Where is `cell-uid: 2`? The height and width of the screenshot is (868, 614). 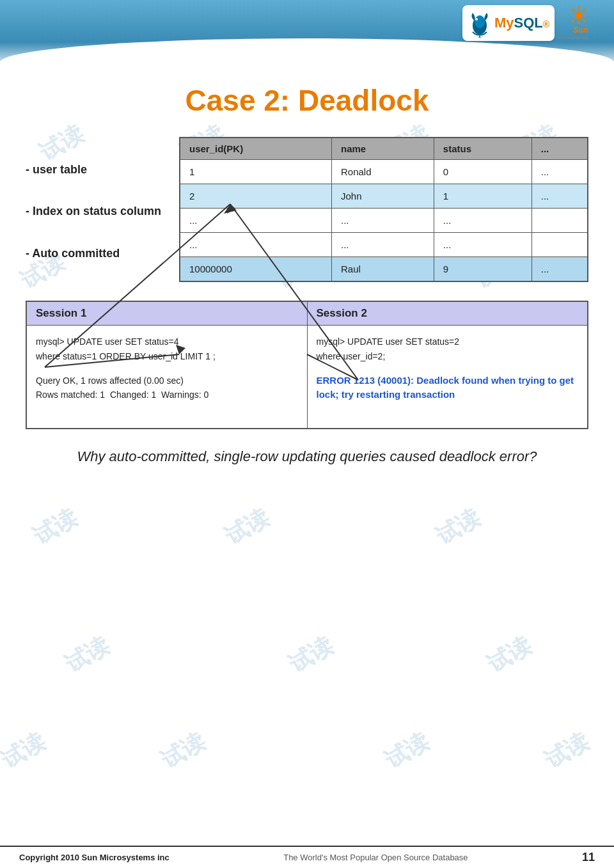 cell-uid: 2 is located at coordinates (256, 196).